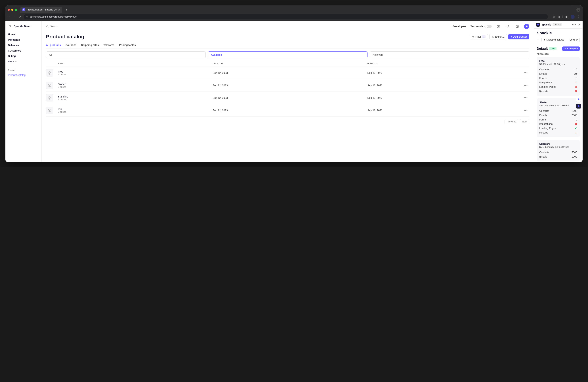 This screenshot has height=382, width=588. What do you see at coordinates (54, 26) in the screenshot?
I see `search-placeholder: Search` at bounding box center [54, 26].